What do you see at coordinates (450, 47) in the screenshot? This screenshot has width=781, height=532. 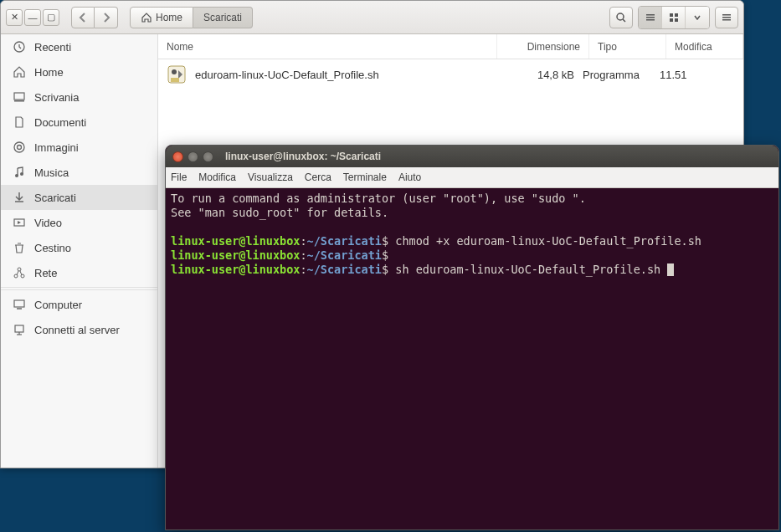 I see `column-headers: Nome Dimensione Tipo Modifica` at bounding box center [450, 47].